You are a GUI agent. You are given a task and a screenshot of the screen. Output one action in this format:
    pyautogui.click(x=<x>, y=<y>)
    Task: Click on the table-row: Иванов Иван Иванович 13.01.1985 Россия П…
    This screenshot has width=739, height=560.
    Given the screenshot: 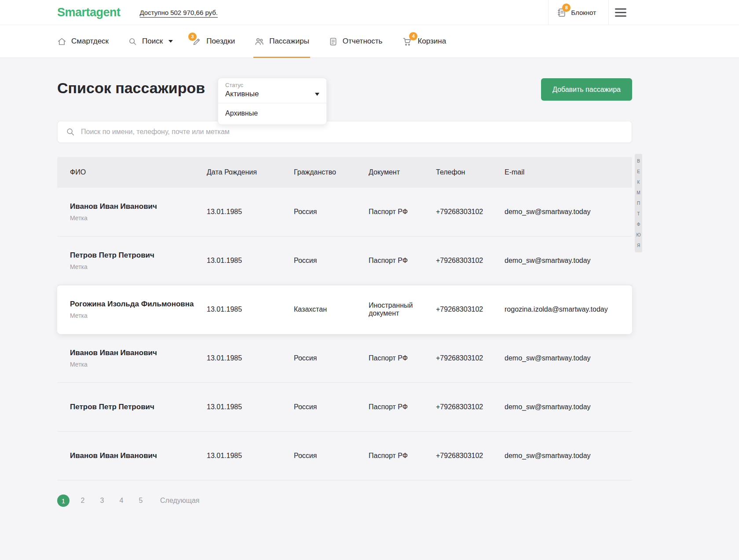 What is the action you would take?
    pyautogui.click(x=345, y=456)
    